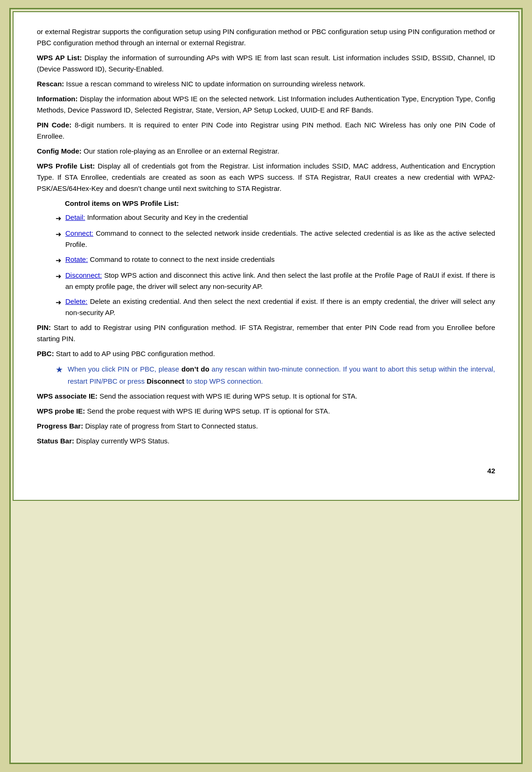 The height and width of the screenshot is (772, 532). What do you see at coordinates (61, 411) in the screenshot?
I see `wps-probe-label: WPS probe IE:` at bounding box center [61, 411].